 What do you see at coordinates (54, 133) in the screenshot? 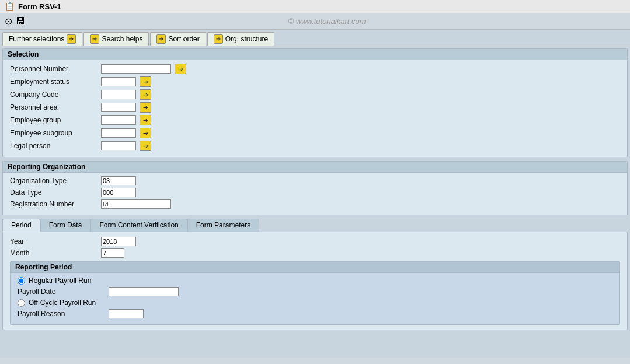
I see `employee-subgroup-label: Employee subgroup` at bounding box center [54, 133].